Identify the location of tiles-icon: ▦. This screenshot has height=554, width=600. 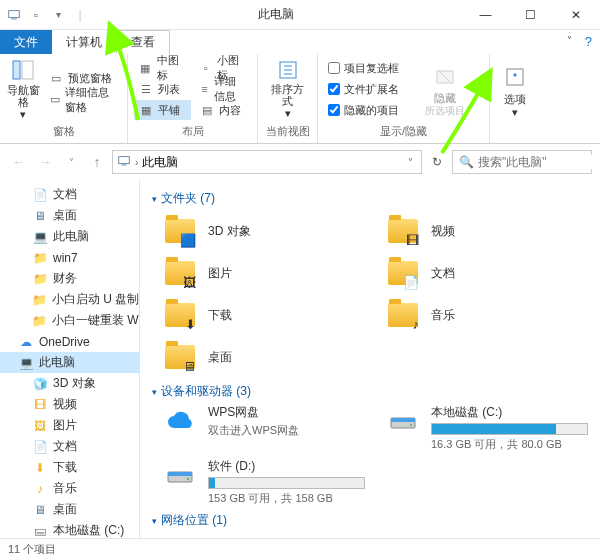
(146, 110).